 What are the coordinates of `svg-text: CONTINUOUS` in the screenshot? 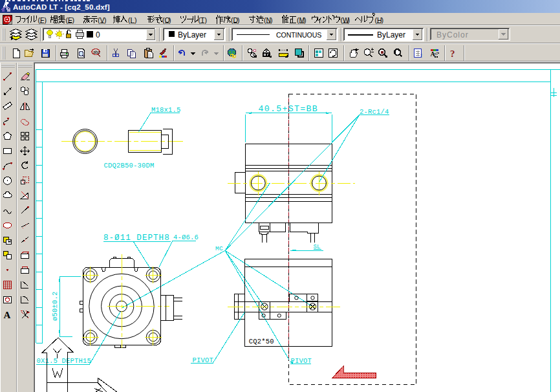 It's located at (299, 35).